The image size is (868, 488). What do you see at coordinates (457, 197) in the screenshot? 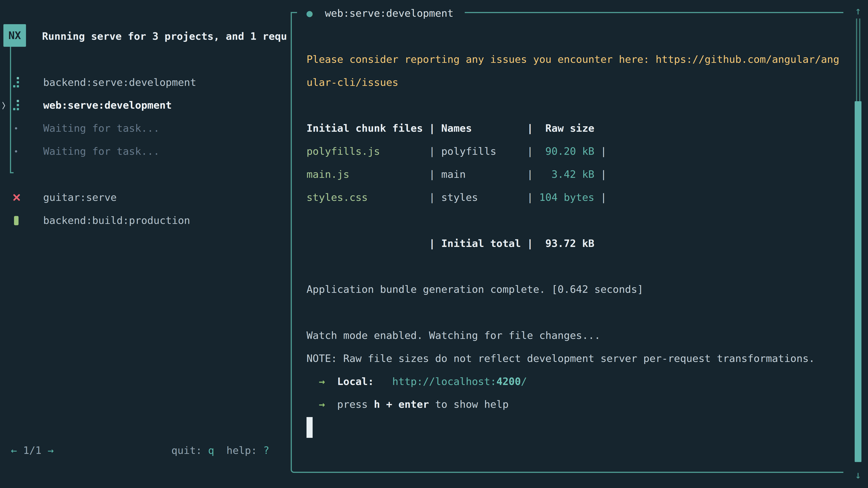
I see `chunk-table-row-styles: styles.css | styles | 104 bytes |` at bounding box center [457, 197].